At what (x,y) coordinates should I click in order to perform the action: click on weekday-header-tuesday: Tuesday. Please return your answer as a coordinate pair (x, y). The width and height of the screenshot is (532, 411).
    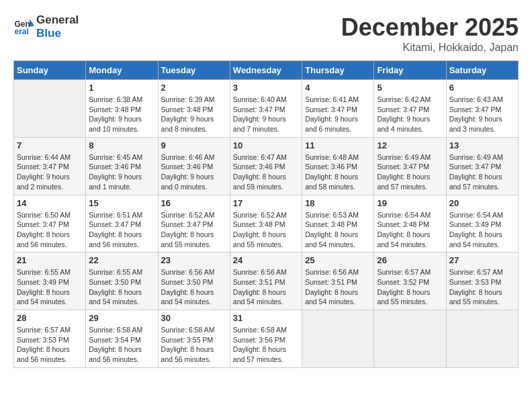
    Looking at the image, I should click on (193, 71).